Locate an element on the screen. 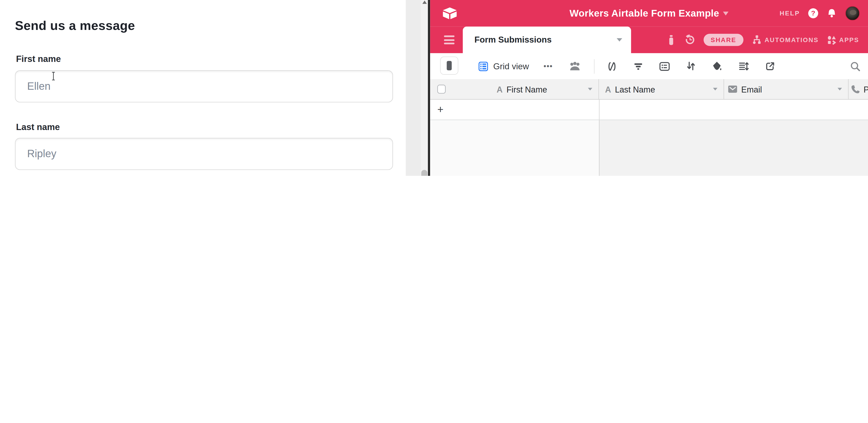 The image size is (868, 423). column-header-last-name: A Last Name is located at coordinates (661, 89).